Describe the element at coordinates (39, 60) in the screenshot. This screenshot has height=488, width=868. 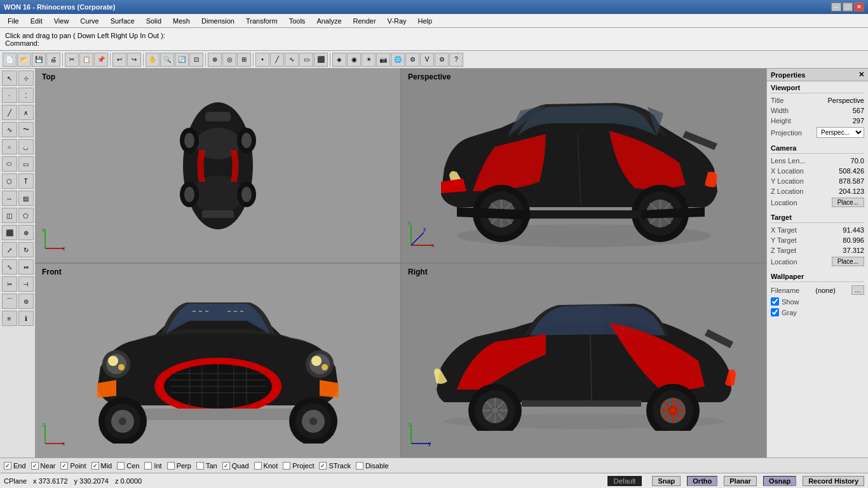
I see `toolbar-save: 💾` at that location.